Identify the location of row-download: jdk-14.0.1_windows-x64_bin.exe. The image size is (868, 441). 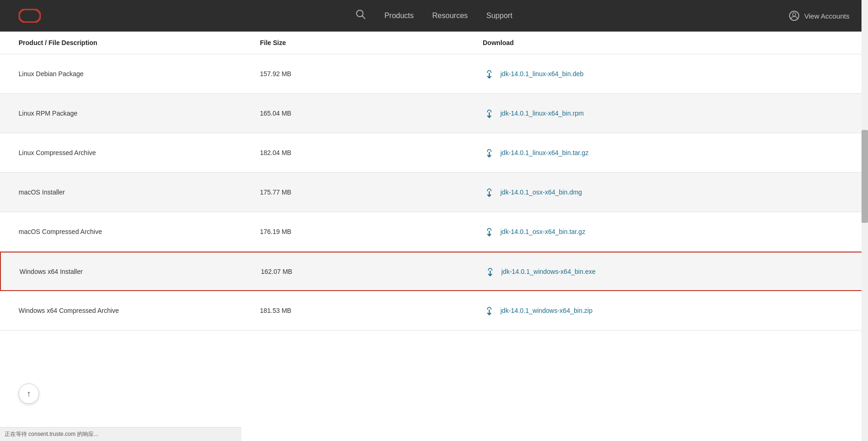
(666, 272).